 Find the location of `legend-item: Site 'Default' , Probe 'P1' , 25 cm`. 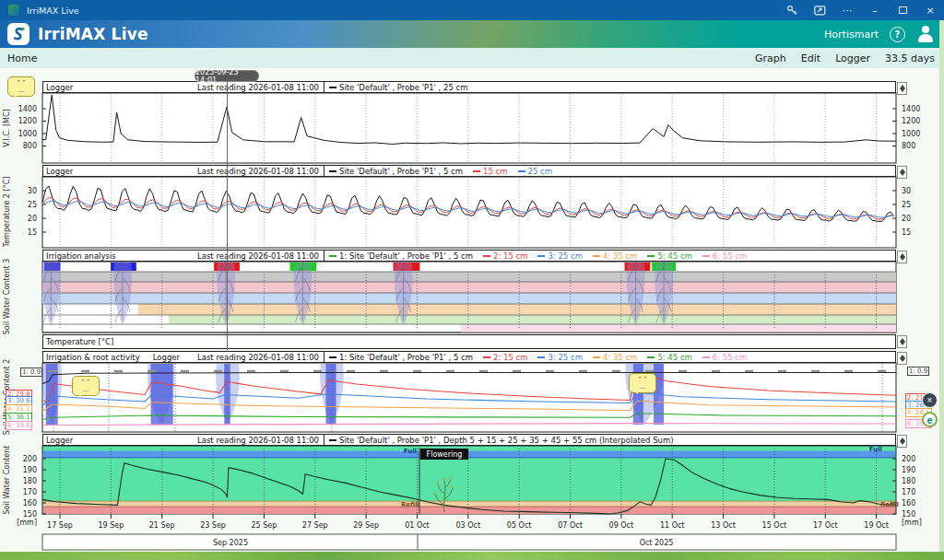

legend-item: Site 'Default' , Probe 'P1' , 25 cm is located at coordinates (398, 88).